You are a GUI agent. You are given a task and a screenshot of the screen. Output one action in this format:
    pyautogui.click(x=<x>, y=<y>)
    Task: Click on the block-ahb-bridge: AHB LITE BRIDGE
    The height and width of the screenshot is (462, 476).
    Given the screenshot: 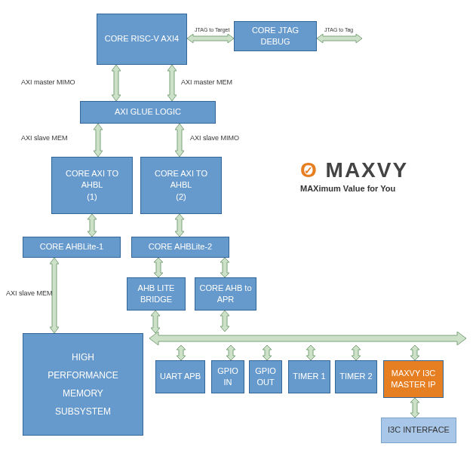 What is the action you would take?
    pyautogui.click(x=156, y=294)
    